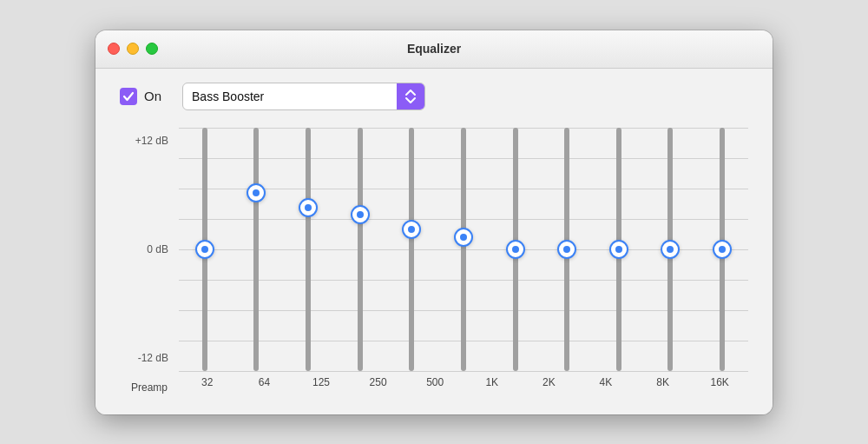  What do you see at coordinates (619, 249) in the screenshot?
I see `band-slider-wrapper-4K` at bounding box center [619, 249].